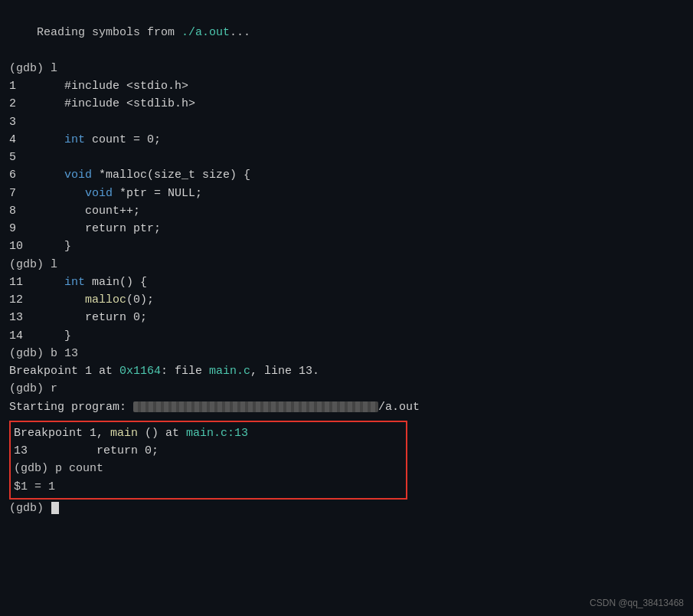  I want to click on reading-symbols-text: Reading symbols from, so click(109, 32).